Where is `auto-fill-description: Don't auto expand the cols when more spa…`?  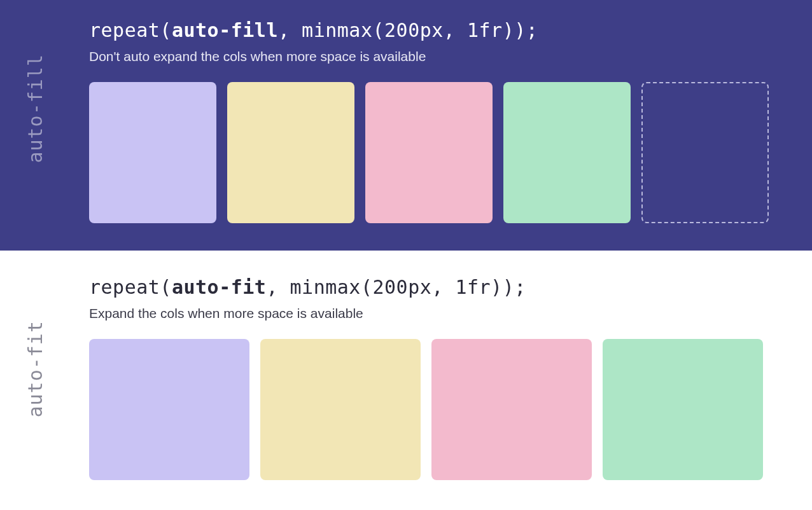
auto-fill-description: Don't auto expand the cols when more spa… is located at coordinates (426, 57).